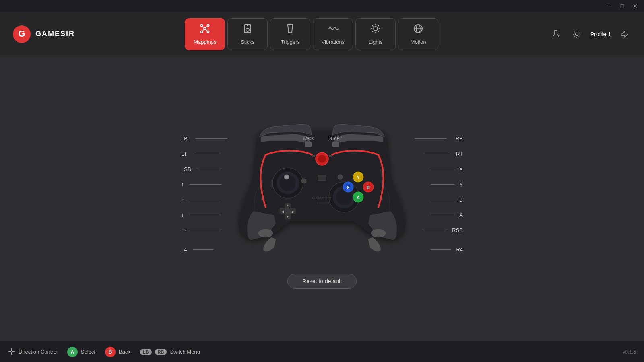  Describe the element at coordinates (290, 30) in the screenshot. I see `triggers-icon` at that location.